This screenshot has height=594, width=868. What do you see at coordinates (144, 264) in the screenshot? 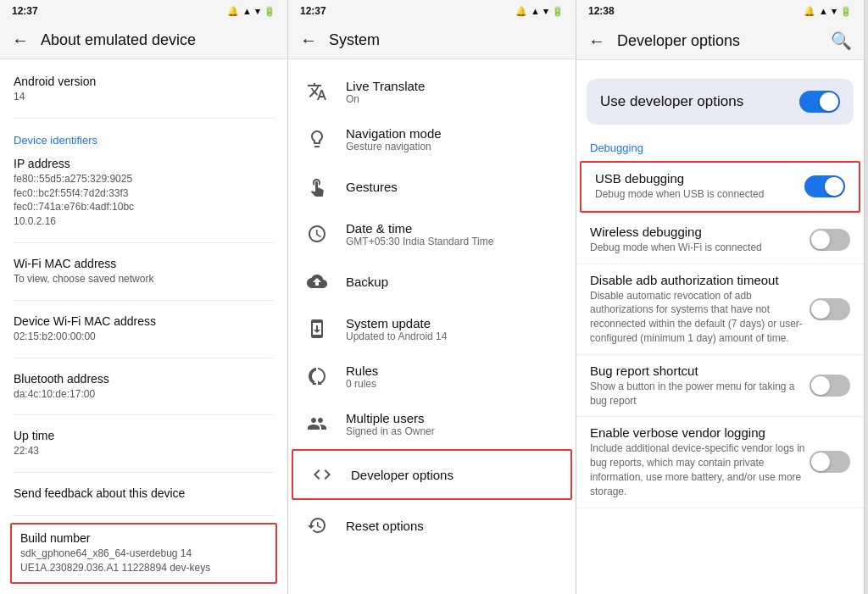
I see `wifi-mac-label: Wi-Fi MAC address` at bounding box center [144, 264].